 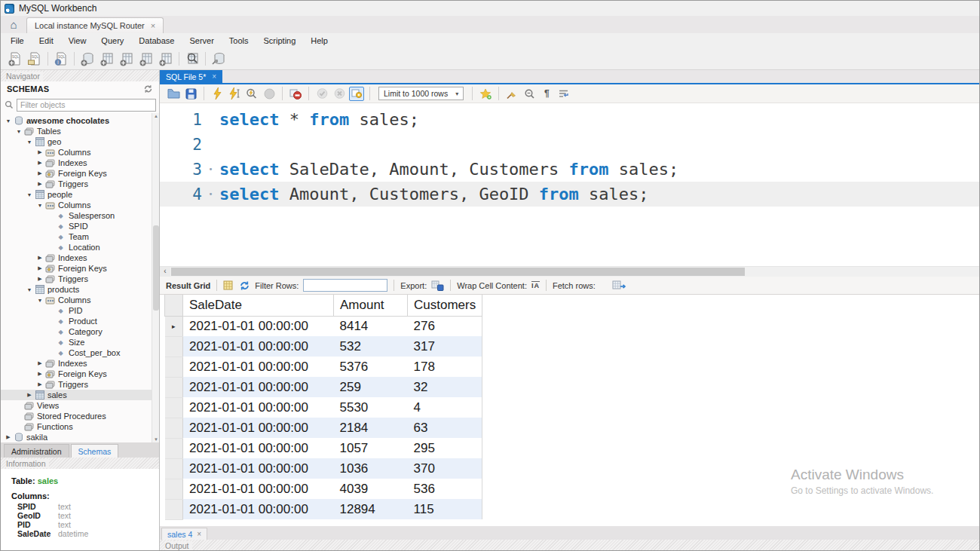 I want to click on open-script-icon, so click(x=173, y=93).